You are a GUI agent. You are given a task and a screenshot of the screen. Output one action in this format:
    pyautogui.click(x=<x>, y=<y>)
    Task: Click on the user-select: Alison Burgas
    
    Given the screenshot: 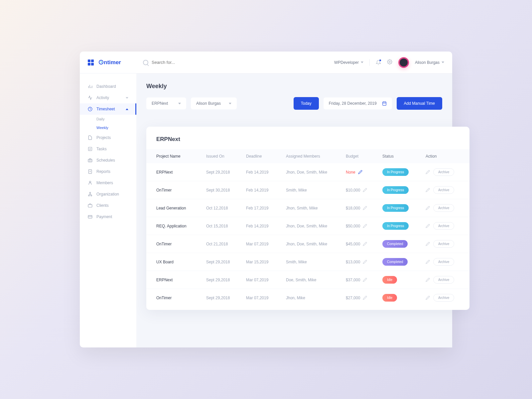 What is the action you would take?
    pyautogui.click(x=214, y=103)
    